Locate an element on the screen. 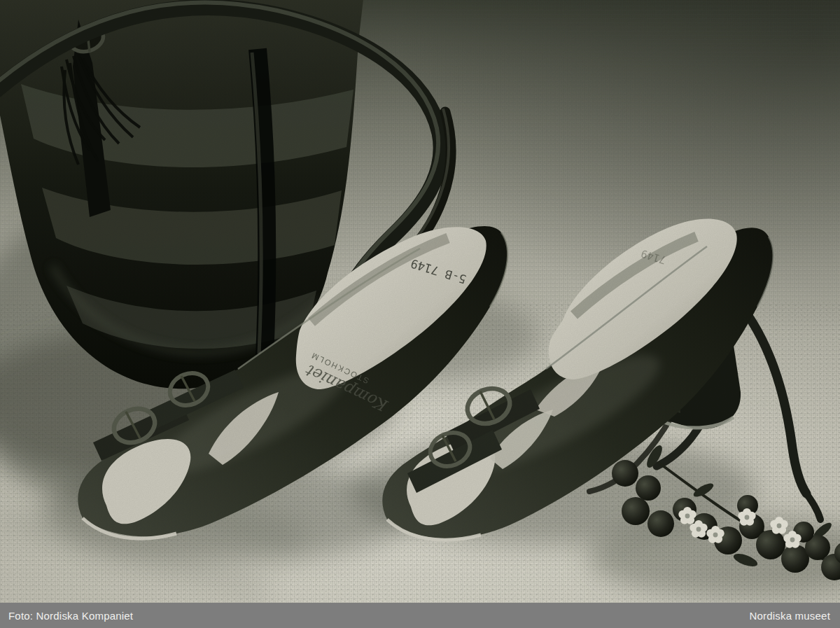 Image resolution: width=840 pixels, height=628 pixels. caption-archive: Nordiska museet is located at coordinates (790, 616).